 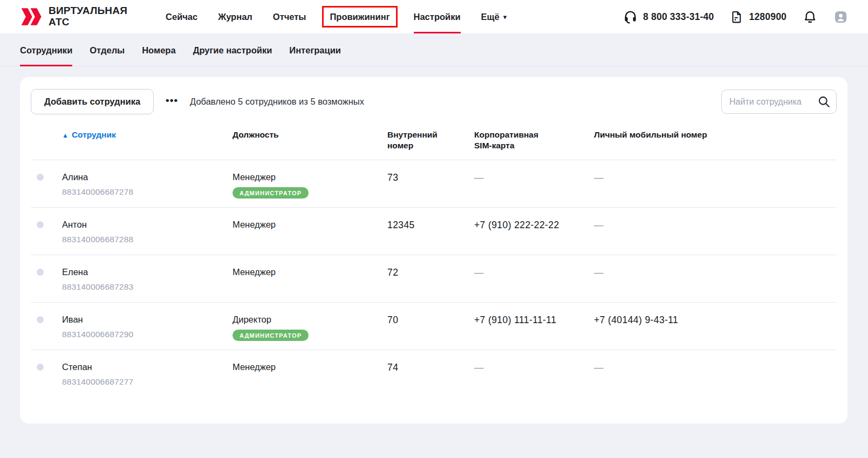 What do you see at coordinates (434, 141) in the screenshot?
I see `employee-table-header: ▲Сотрудник Должность Внутренний номер Ко…` at bounding box center [434, 141].